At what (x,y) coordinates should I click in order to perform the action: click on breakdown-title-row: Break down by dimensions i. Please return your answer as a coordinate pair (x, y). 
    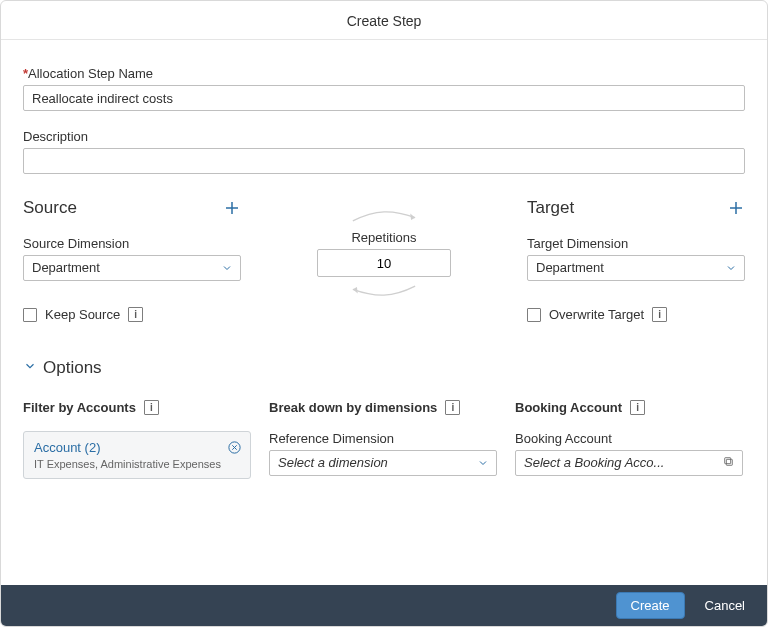
    Looking at the image, I should click on (383, 408).